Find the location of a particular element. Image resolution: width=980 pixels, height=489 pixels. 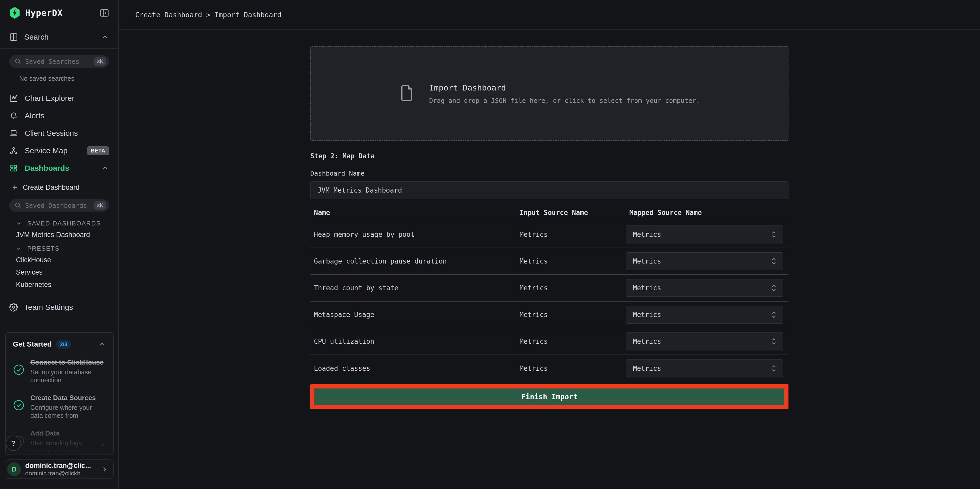

chart-explorer-icon is located at coordinates (14, 98).